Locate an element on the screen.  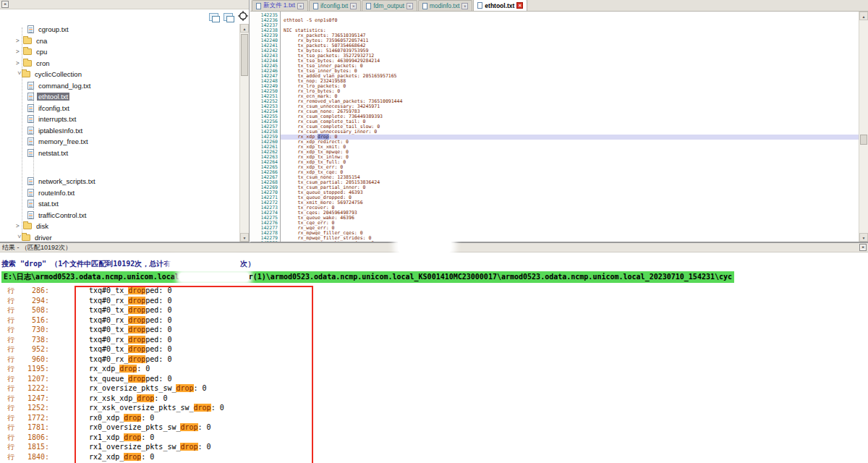
editor-line: rx_xdp_tx_full: 0 is located at coordinates (571, 162).